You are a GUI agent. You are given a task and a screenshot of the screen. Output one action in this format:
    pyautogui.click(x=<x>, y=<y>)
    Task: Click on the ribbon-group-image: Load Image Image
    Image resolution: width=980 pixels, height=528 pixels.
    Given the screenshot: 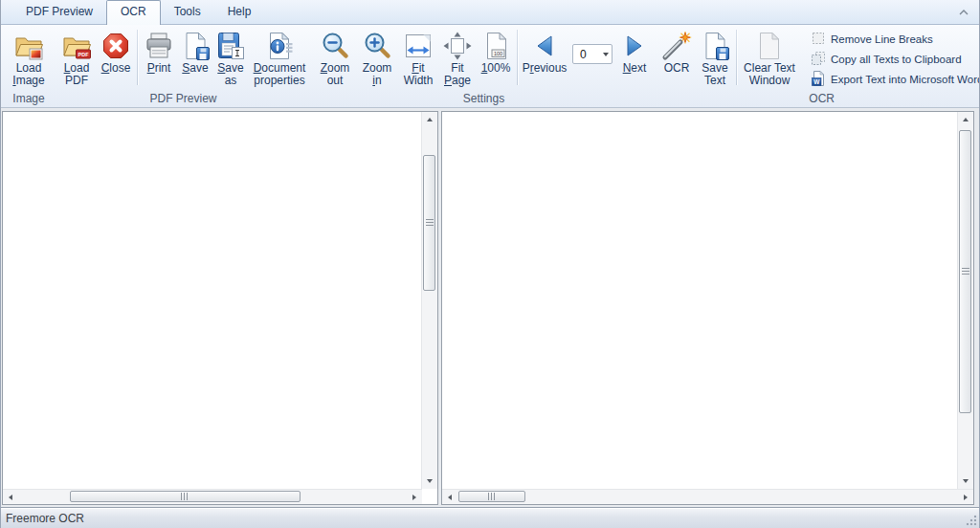 What is the action you would take?
    pyautogui.click(x=29, y=67)
    